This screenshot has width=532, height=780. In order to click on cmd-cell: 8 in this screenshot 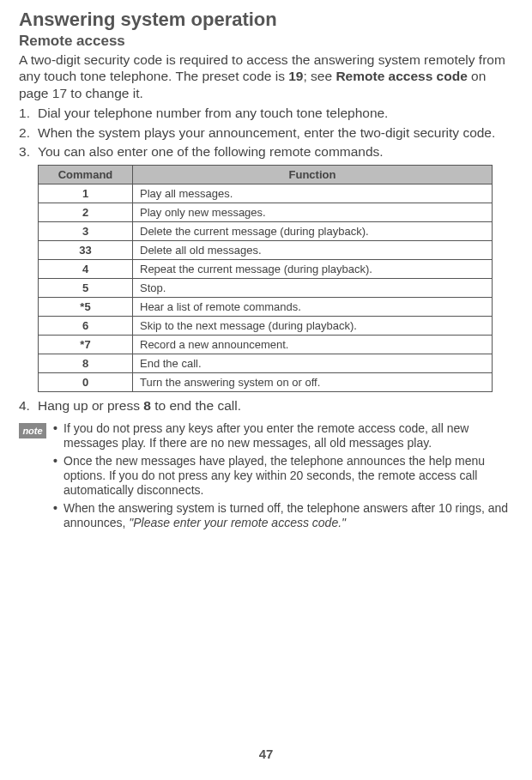, I will do `click(86, 364)`.